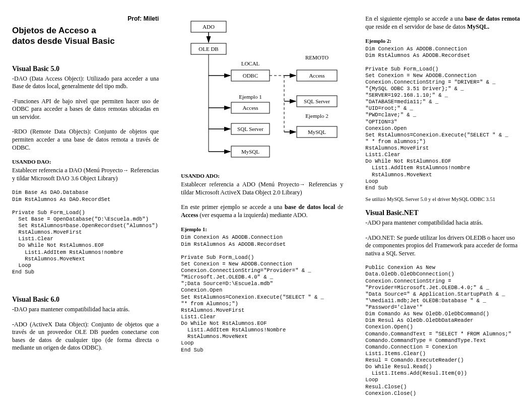  What do you see at coordinates (86, 174) in the screenshot?
I see `paragraph: Establecer referencia a DAO (Menú Proyec…` at bounding box center [86, 174].